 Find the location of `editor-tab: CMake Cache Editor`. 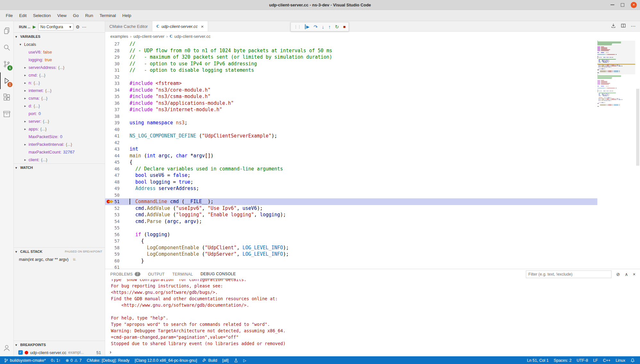

editor-tab: CMake Cache Editor is located at coordinates (129, 26).